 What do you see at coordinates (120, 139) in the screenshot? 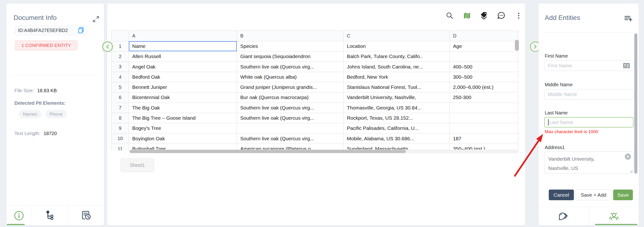
I see `row-number: 10` at bounding box center [120, 139].